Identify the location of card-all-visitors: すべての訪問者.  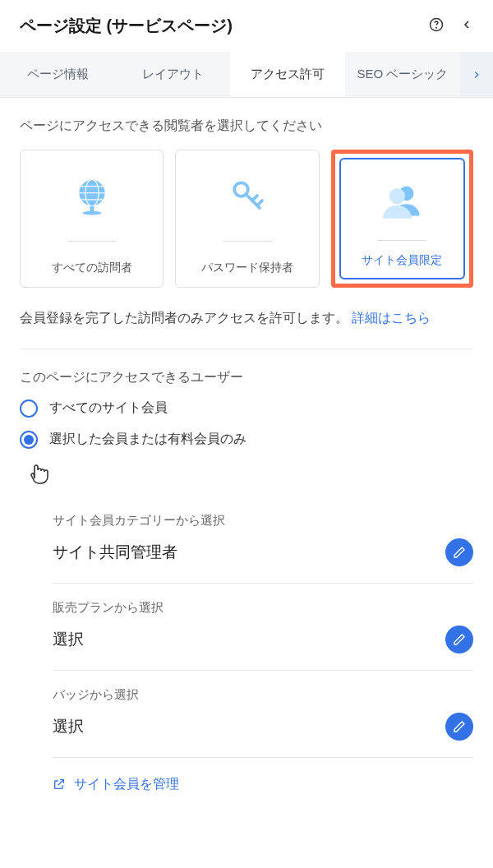
(92, 219).